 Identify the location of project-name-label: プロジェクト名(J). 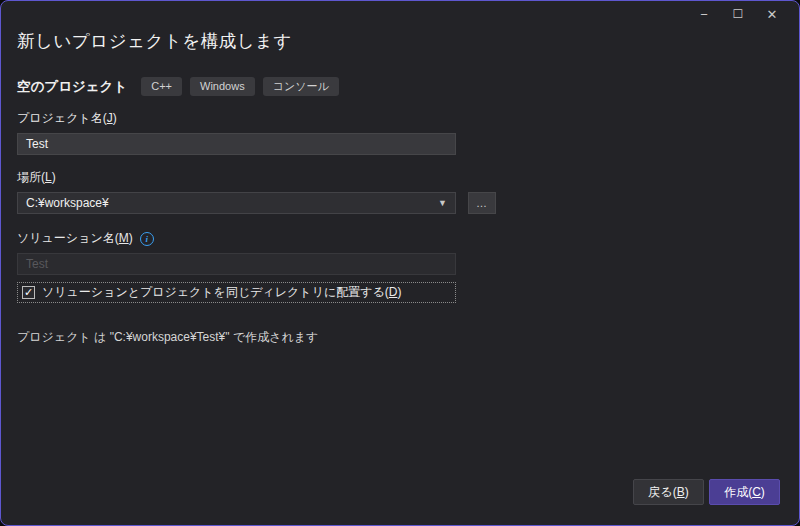
(400, 118).